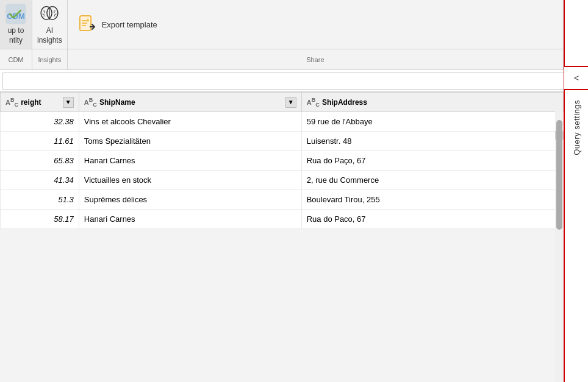 The image size is (588, 382). Describe the element at coordinates (576, 78) in the screenshot. I see `panel-toggle-button: <` at that location.